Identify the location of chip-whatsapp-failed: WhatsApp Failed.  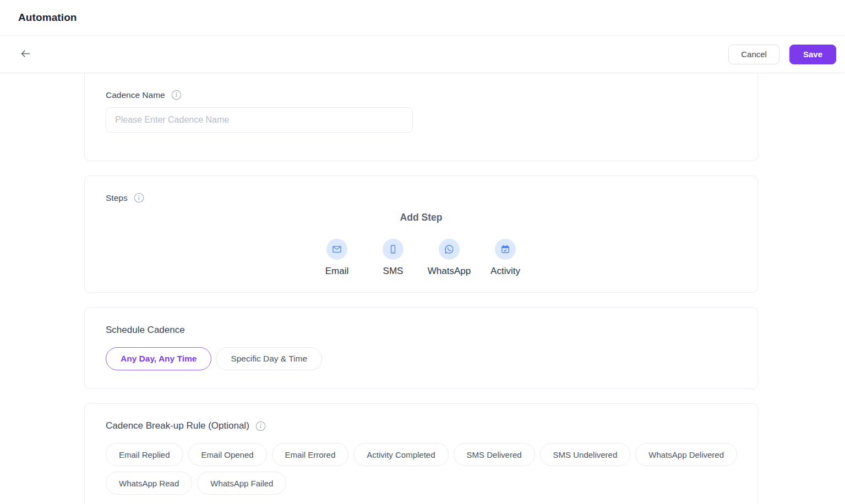
(242, 483).